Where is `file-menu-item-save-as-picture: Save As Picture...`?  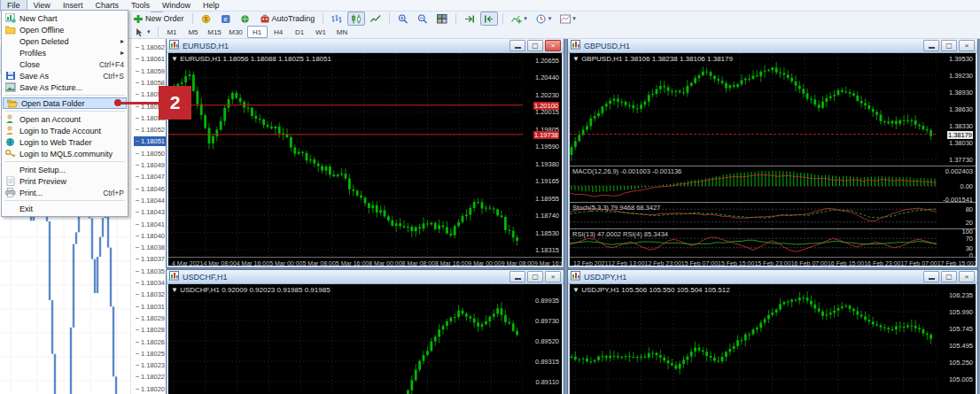 file-menu-item-save-as-picture: Save As Picture... is located at coordinates (65, 87).